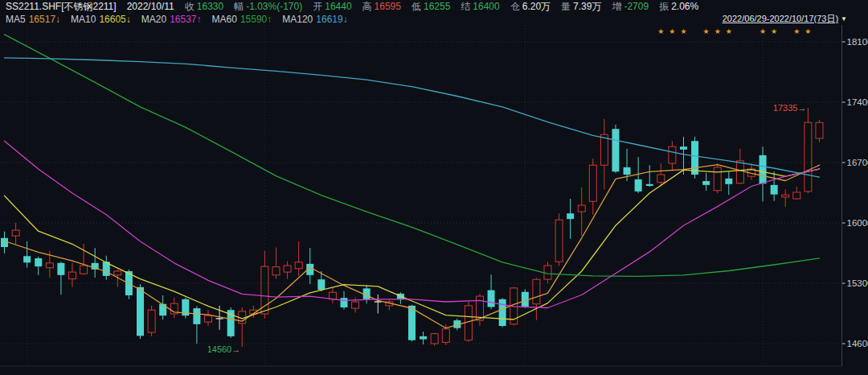  What do you see at coordinates (858, 42) in the screenshot?
I see `y-axis-label: 18100` at bounding box center [858, 42].